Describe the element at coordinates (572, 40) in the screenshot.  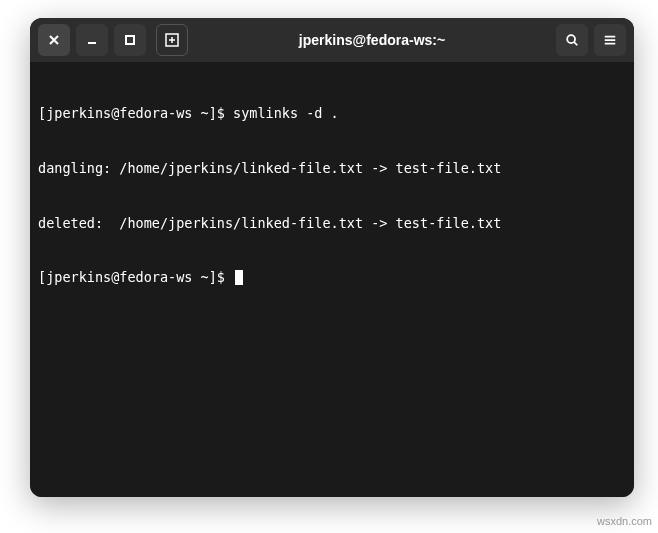
I see `search-icon` at that location.